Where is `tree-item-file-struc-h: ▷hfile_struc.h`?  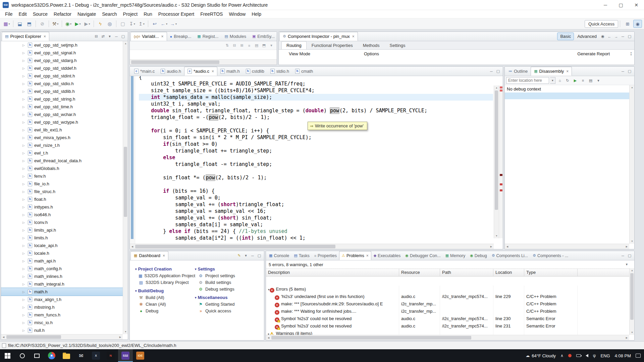
tree-item-file-struc-h: ▷hfile_struc.h is located at coordinates (62, 192).